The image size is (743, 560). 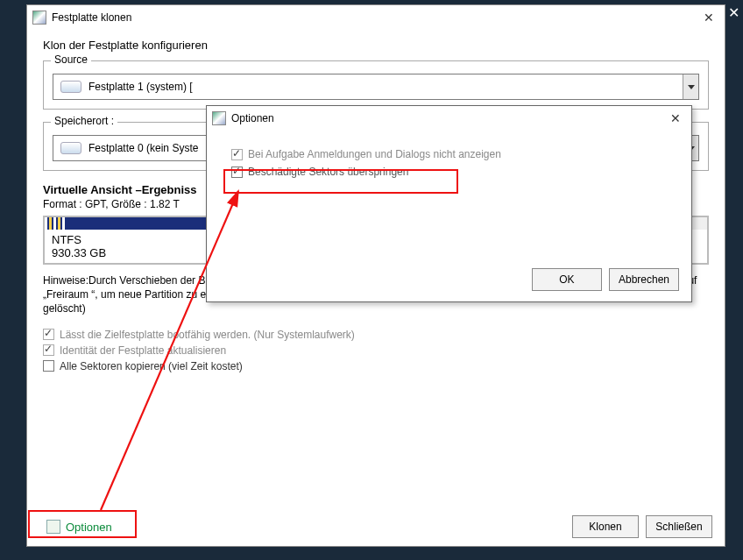 What do you see at coordinates (89, 528) in the screenshot?
I see `options-link-label: Optionen` at bounding box center [89, 528].